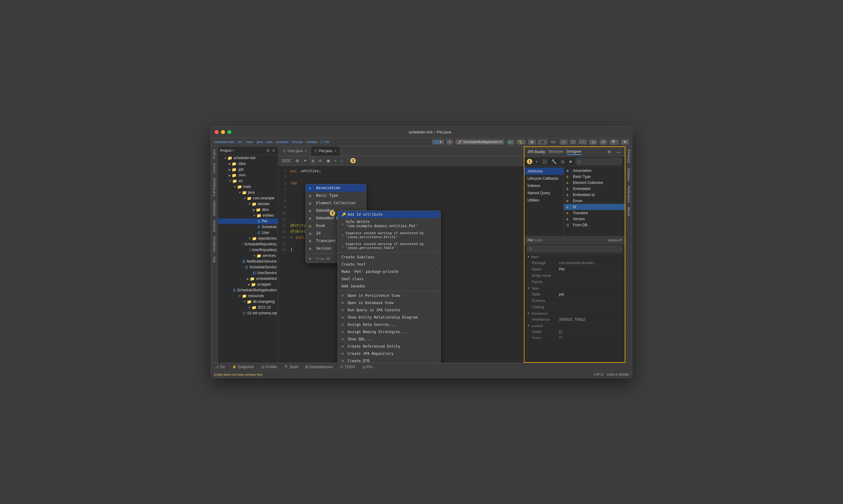  What do you see at coordinates (545, 162) in the screenshot?
I see `chart-button: ⬛` at bounding box center [545, 162].